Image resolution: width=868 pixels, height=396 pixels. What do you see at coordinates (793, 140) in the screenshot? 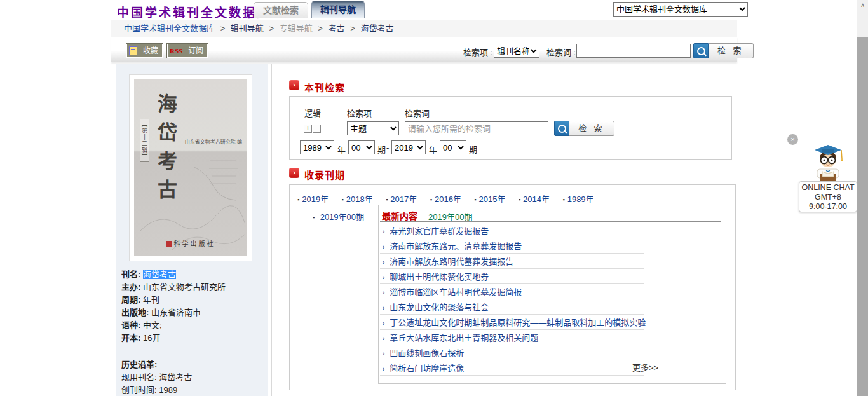
I see `chat-close-icon: ×` at bounding box center [793, 140].